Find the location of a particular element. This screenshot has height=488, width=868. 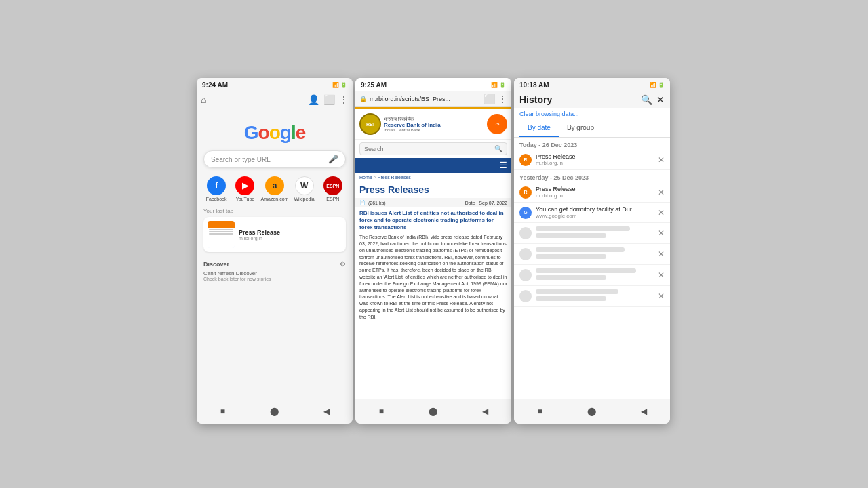

rbi-search-icon: 🔍 is located at coordinates (498, 149).